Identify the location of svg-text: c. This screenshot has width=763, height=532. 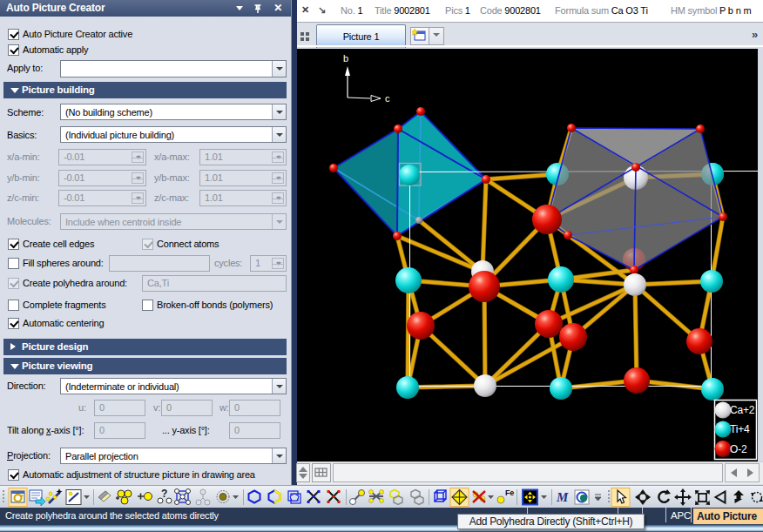
(388, 98).